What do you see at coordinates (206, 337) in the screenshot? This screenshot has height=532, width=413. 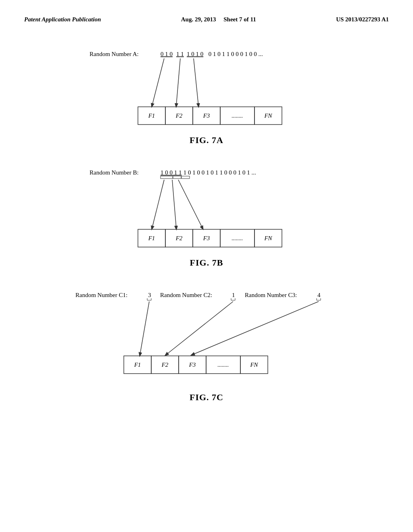 I see `svg-7c: Random Number C1: 3 Random Number C2: 1 …` at bounding box center [206, 337].